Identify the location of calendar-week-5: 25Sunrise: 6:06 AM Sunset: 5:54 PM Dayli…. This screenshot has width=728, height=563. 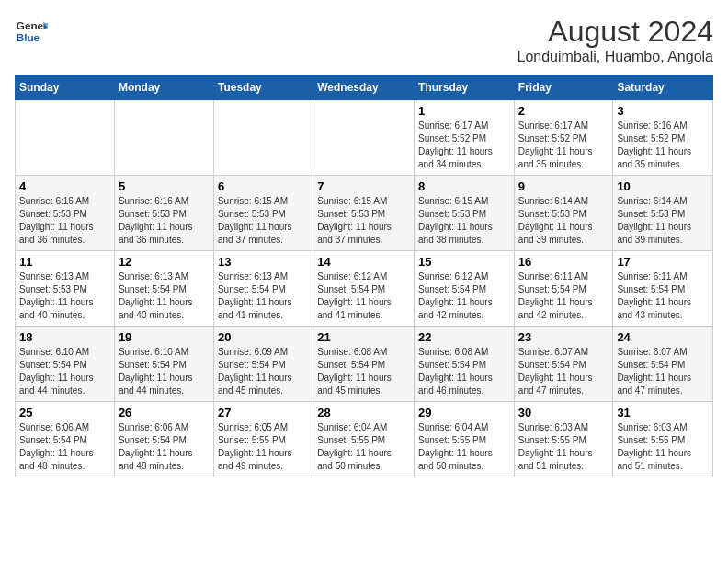
(364, 440).